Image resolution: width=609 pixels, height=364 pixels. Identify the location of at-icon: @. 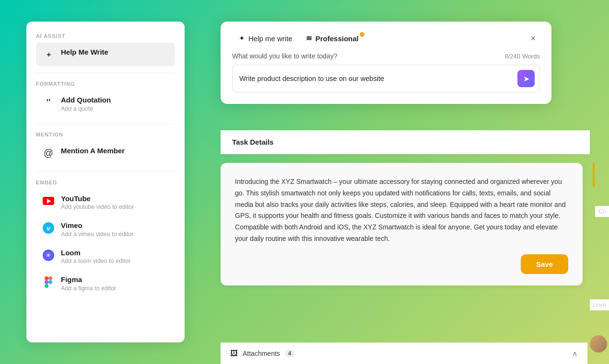
(48, 153).